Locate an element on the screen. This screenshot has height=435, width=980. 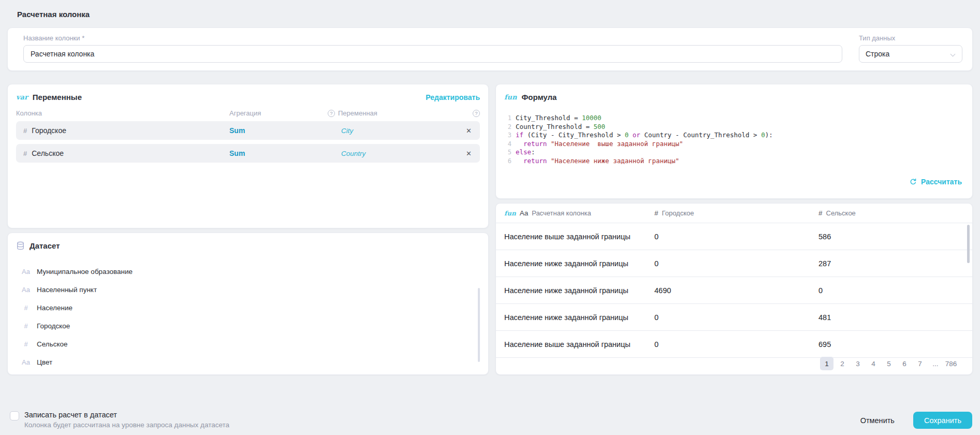
dataset-field-name: Сельское is located at coordinates (52, 344).